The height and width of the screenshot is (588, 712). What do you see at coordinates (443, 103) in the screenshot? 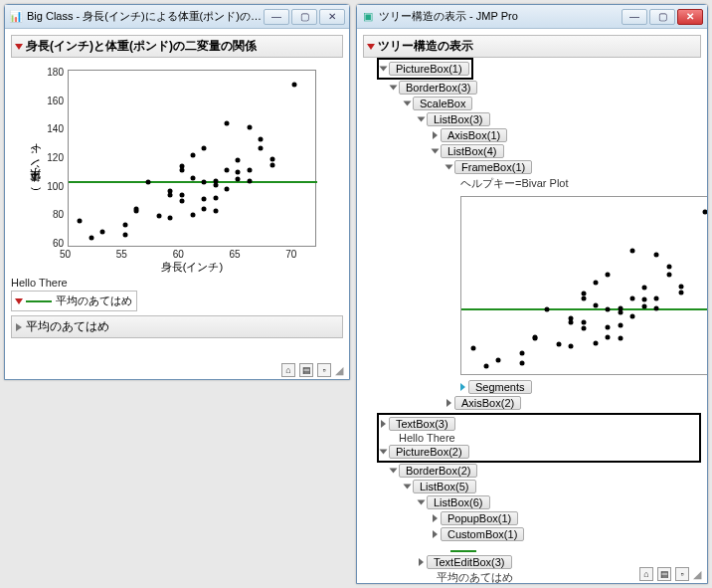
I see `tree-node-scalebox: ScaleBox` at bounding box center [443, 103].